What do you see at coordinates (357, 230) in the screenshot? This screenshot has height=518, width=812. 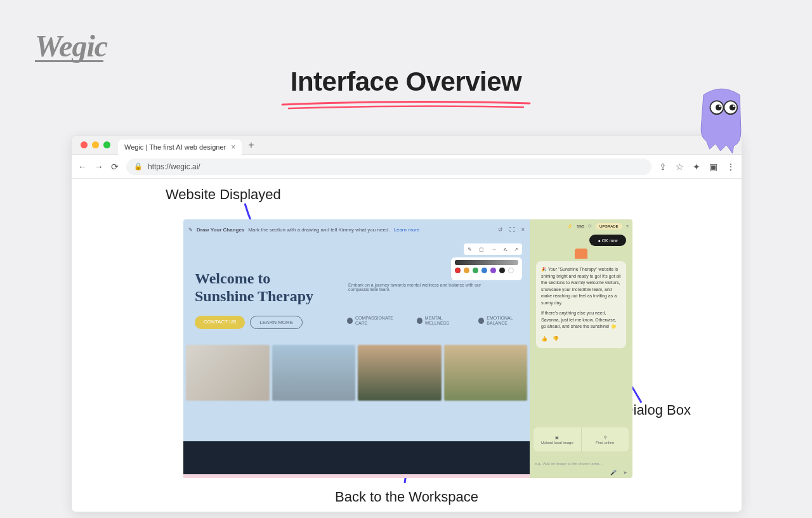 I see `canvas-top-bar: ✎ Draw Your Changes Mark the section wit…` at bounding box center [357, 230].